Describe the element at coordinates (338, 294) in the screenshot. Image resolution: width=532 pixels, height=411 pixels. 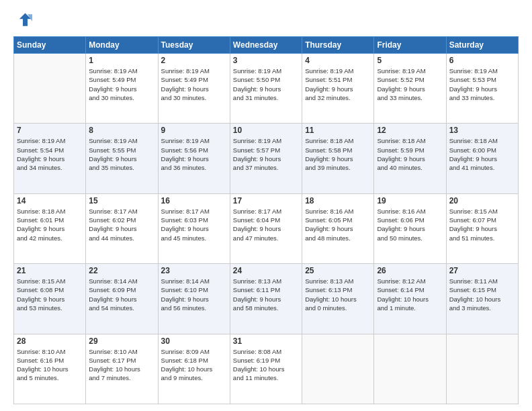
I see `day-info: Sunrise: 8:13 AM Sunset: 6:13 PM Dayligh…` at that location.